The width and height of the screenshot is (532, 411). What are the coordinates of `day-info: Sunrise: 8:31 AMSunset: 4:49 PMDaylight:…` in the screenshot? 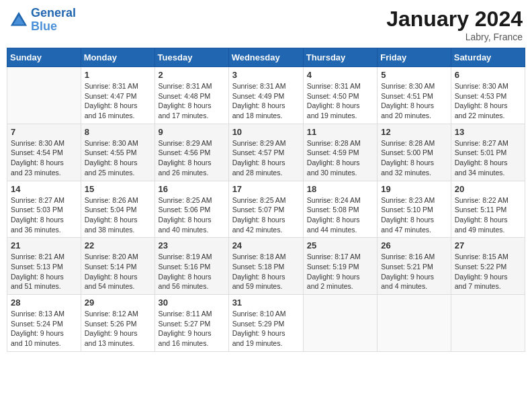 It's located at (266, 101).